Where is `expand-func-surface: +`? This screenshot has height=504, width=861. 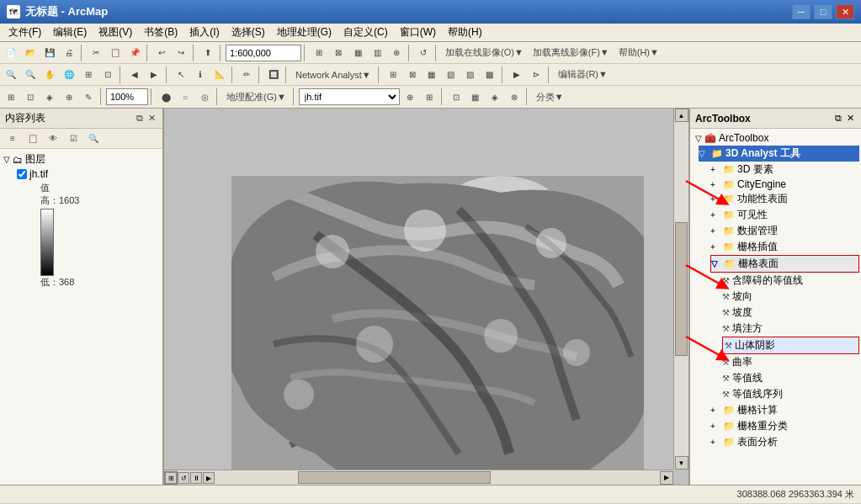
expand-func-surface: + is located at coordinates (715, 199).